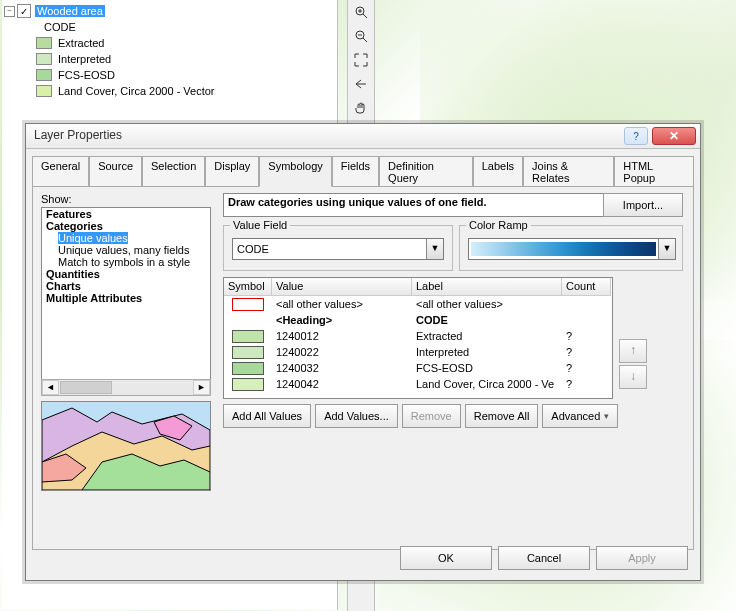  I want to click on collapse-icon: −, so click(10, 12).